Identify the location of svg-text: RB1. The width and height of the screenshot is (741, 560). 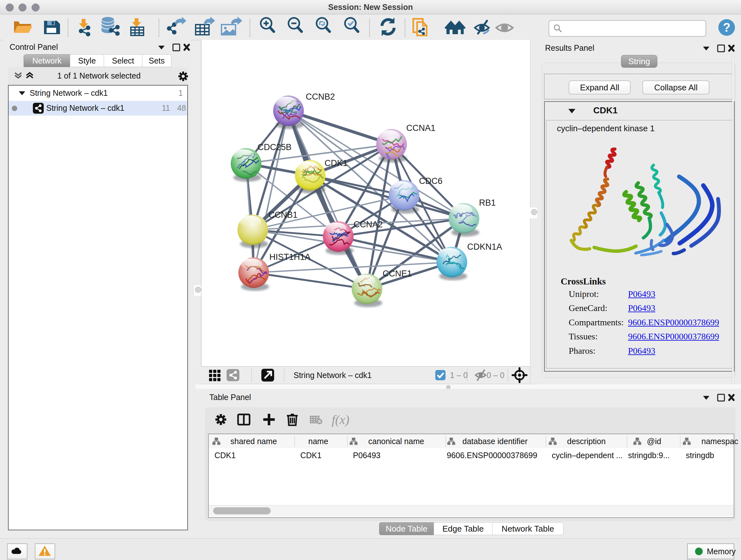
(487, 203).